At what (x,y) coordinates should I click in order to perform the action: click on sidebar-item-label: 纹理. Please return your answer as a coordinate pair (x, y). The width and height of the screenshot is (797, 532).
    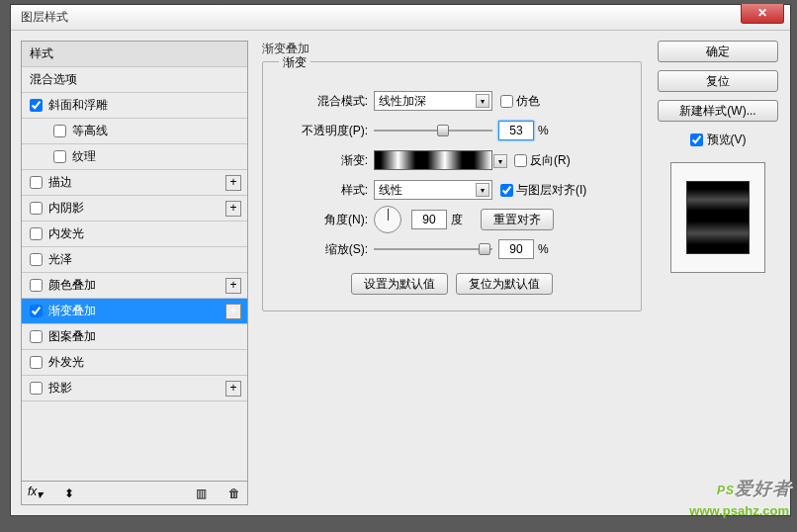
    Looking at the image, I should click on (84, 156).